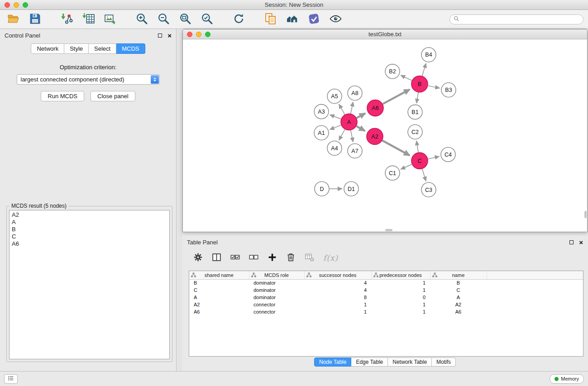 The height and width of the screenshot is (386, 588). What do you see at coordinates (444, 362) in the screenshot?
I see `tab-motifs: Motifs` at bounding box center [444, 362].